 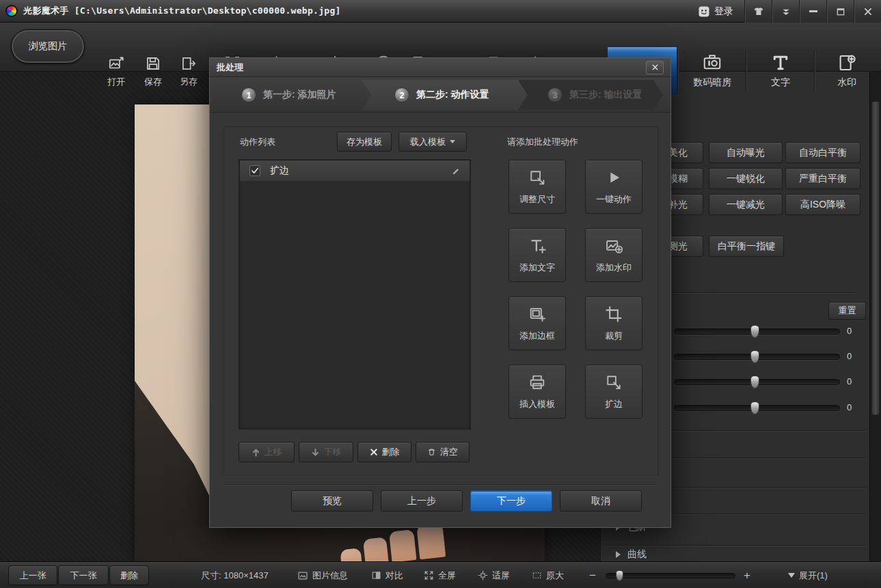 I want to click on action-resize-button: 调整尺寸, so click(x=537, y=187).